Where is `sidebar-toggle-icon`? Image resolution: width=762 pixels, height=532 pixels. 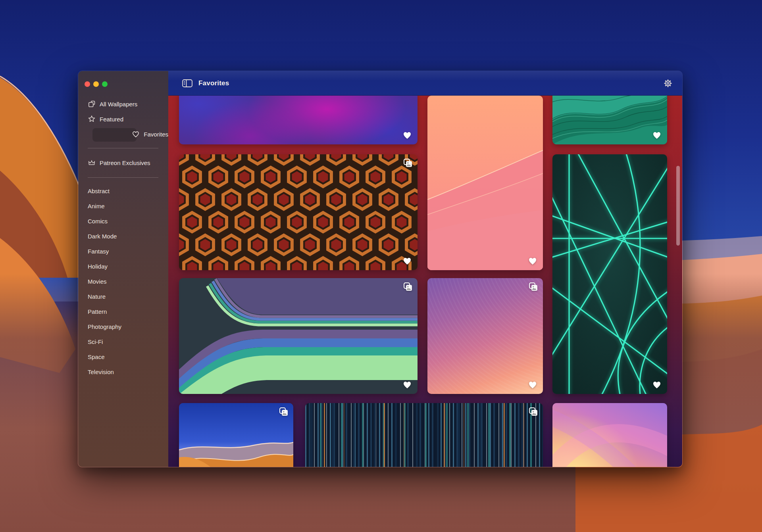
sidebar-toggle-icon is located at coordinates (187, 83).